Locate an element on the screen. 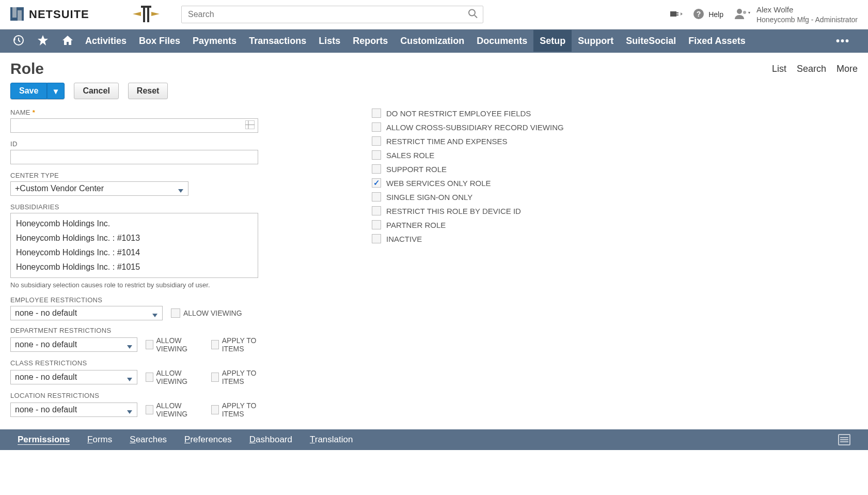  subsidiaries-label: SUBSIDIARIES is located at coordinates (139, 207).